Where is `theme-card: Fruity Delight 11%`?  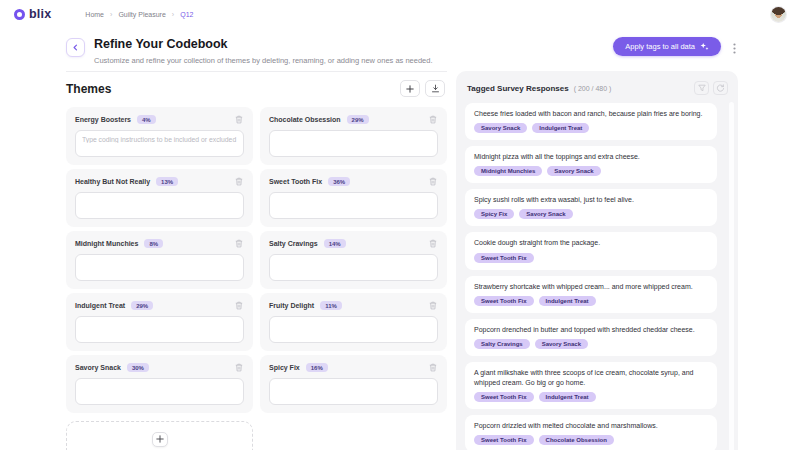
theme-card: Fruity Delight 11% is located at coordinates (354, 322).